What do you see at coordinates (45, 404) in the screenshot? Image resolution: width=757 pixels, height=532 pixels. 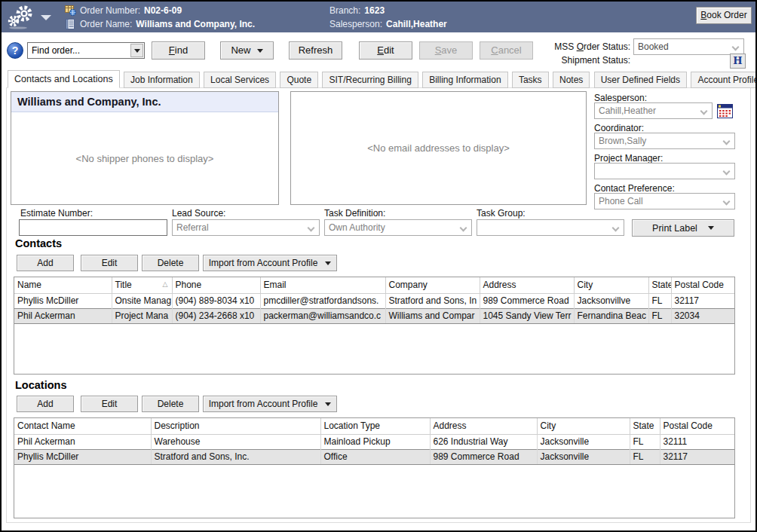 I see `locations-add-button: Add` at bounding box center [45, 404].